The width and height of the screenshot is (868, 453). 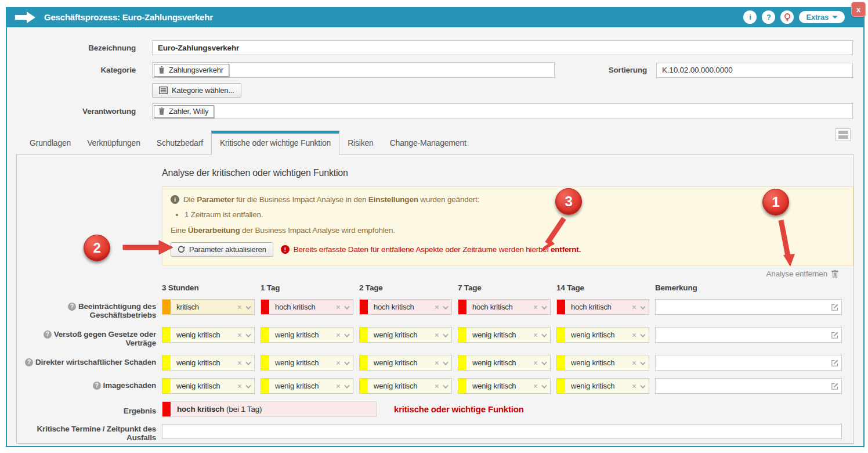 I want to click on kategorie-field: Zahlungsverkehr, so click(x=353, y=70).